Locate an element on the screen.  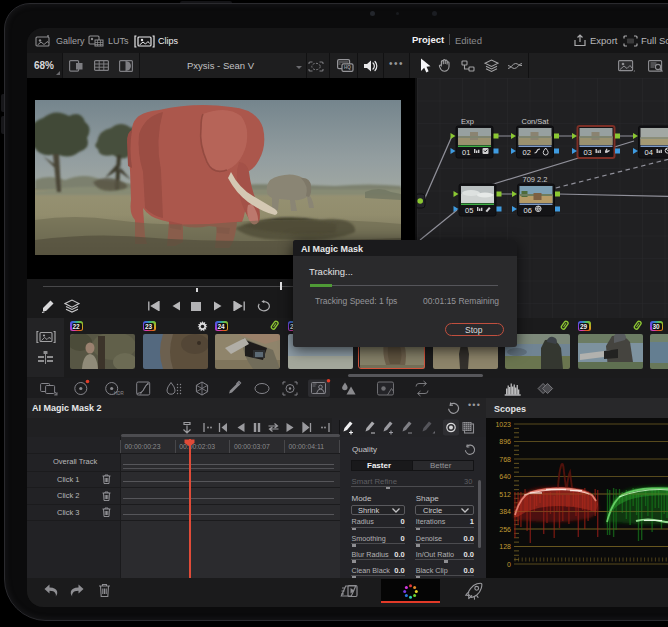
svg-text: 768 is located at coordinates (505, 460).